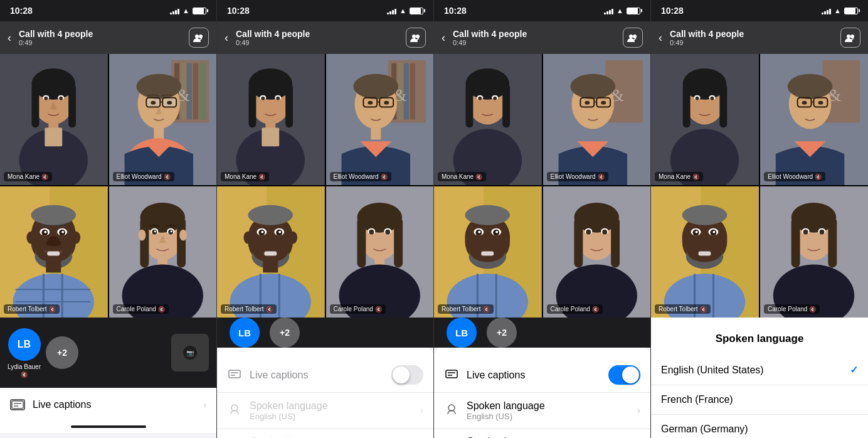  What do you see at coordinates (536, 43) in the screenshot?
I see `call-timer-3: 0:49` at bounding box center [536, 43].